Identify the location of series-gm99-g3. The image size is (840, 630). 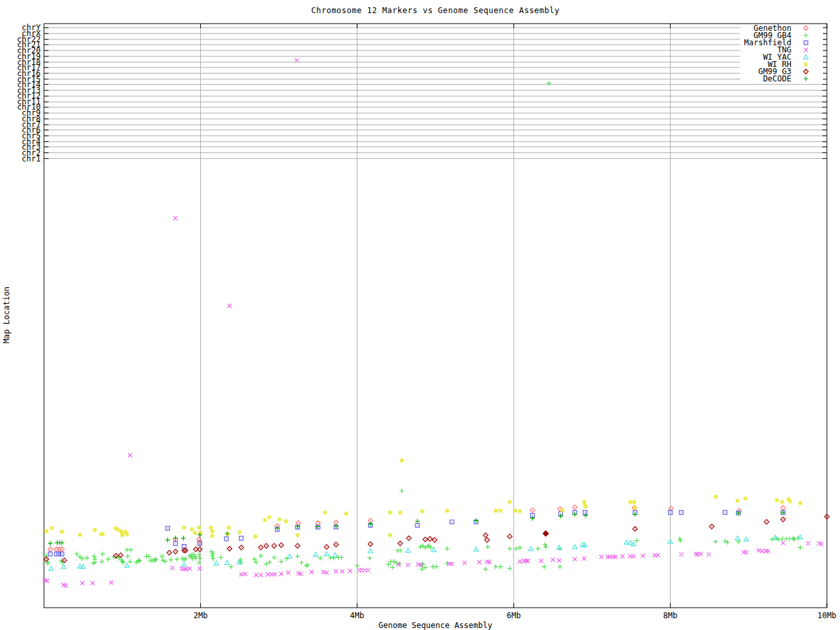
(437, 539).